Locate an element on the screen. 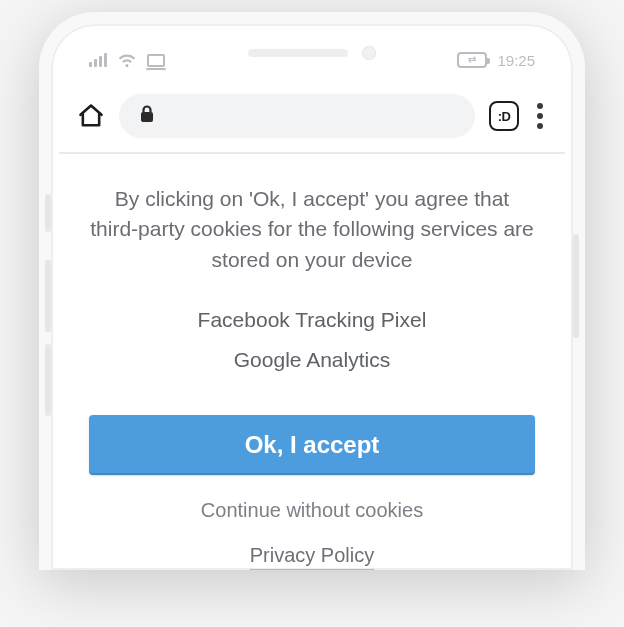 Image resolution: width=624 pixels, height=627 pixels. accept-cookies-button: Ok, I accept is located at coordinates (312, 445).